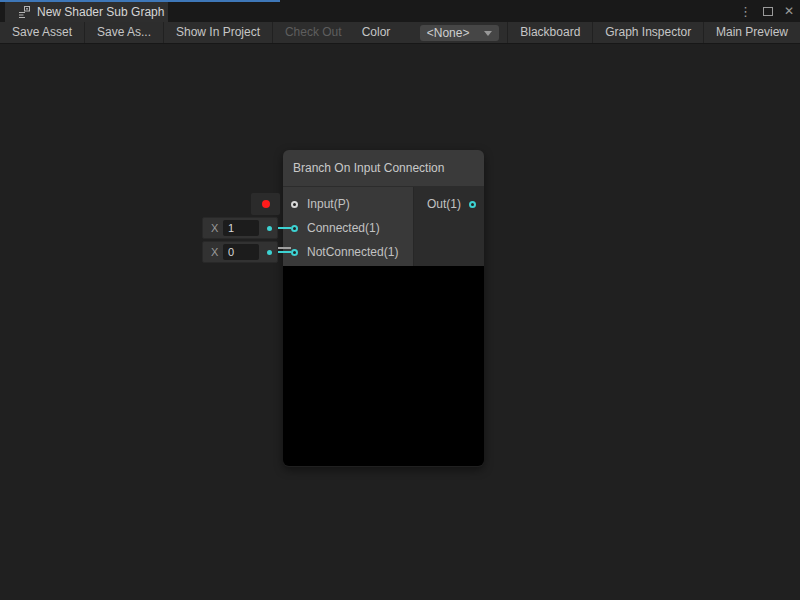  I want to click on port-out-icon, so click(472, 204).